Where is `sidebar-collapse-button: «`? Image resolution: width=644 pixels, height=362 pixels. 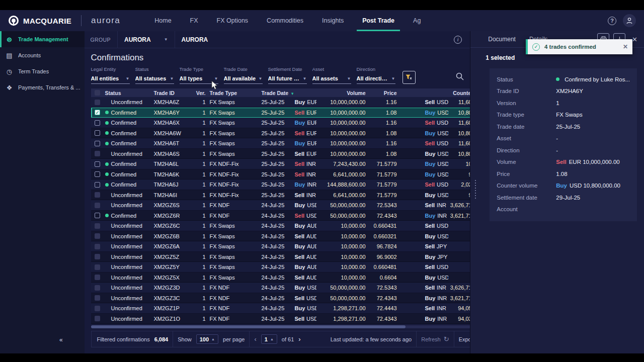 sidebar-collapse-button: « is located at coordinates (61, 340).